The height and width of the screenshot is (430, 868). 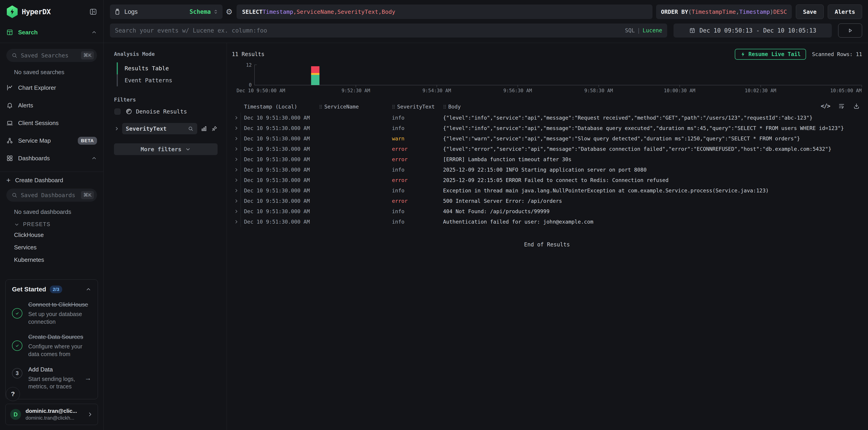 I want to click on table-row: Dec 10 9:51:30.000 AMwarn{"level":"warn"…, so click(x=547, y=139).